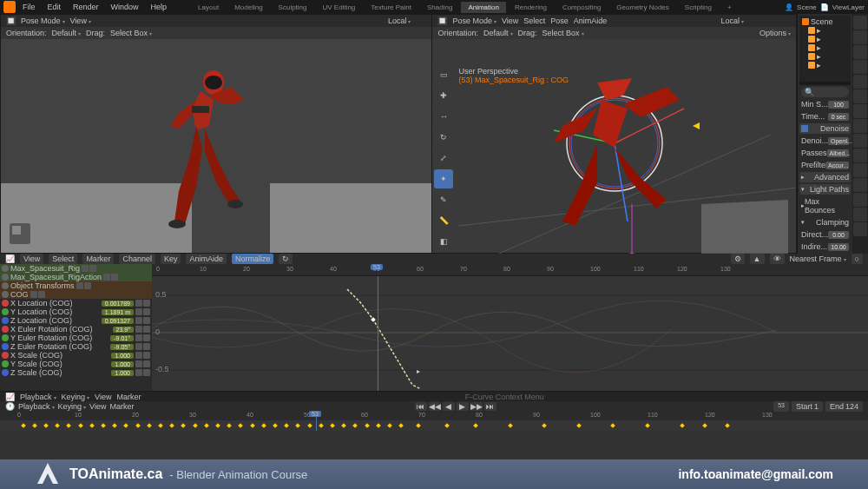 The image size is (868, 489). I want to click on graph-only-sel-icon: ▲, so click(757, 259).